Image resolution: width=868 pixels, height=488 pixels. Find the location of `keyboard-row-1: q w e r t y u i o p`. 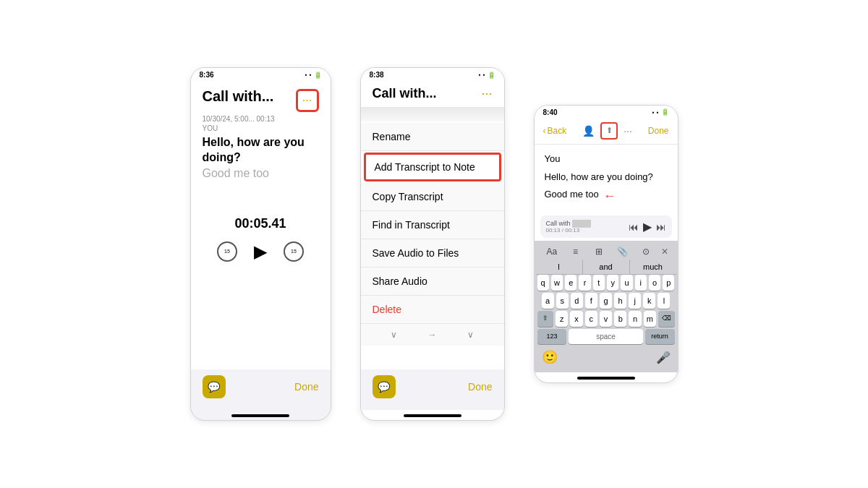

keyboard-row-1: q w e r t y u i o p is located at coordinates (606, 283).